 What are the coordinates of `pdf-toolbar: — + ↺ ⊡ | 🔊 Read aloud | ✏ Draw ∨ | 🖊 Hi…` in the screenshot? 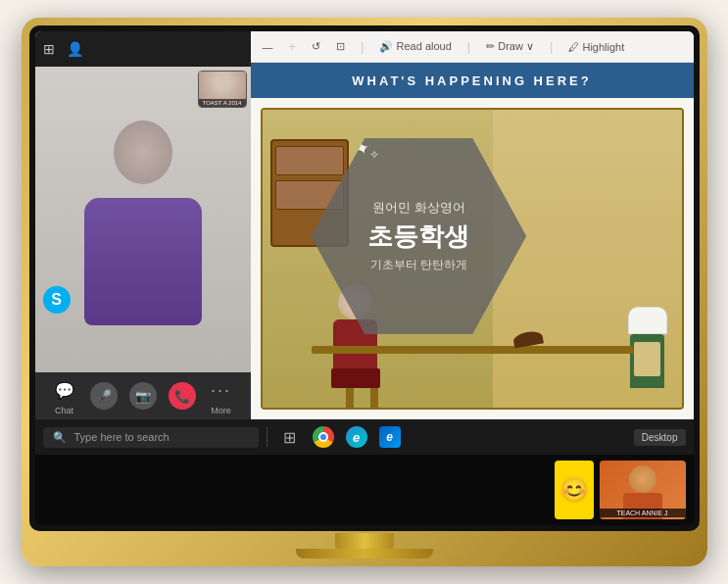 It's located at (472, 47).